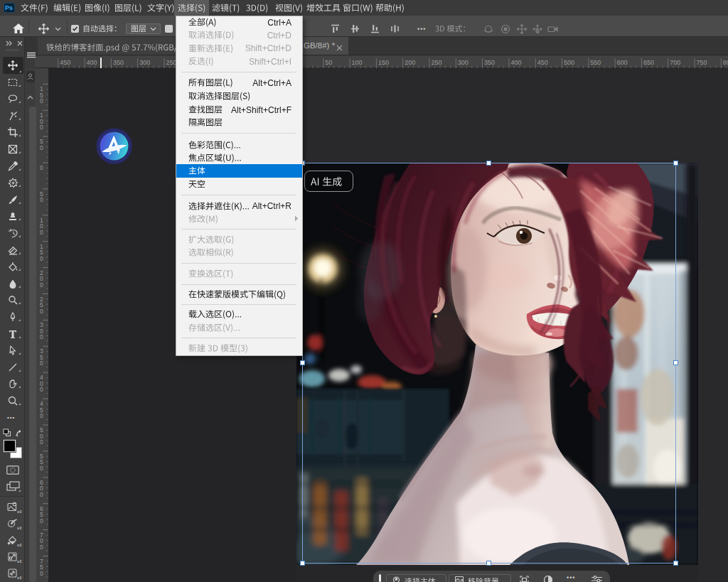 This screenshot has width=728, height=582. What do you see at coordinates (725, 63) in the screenshot?
I see `svg-text: 800` at bounding box center [725, 63].